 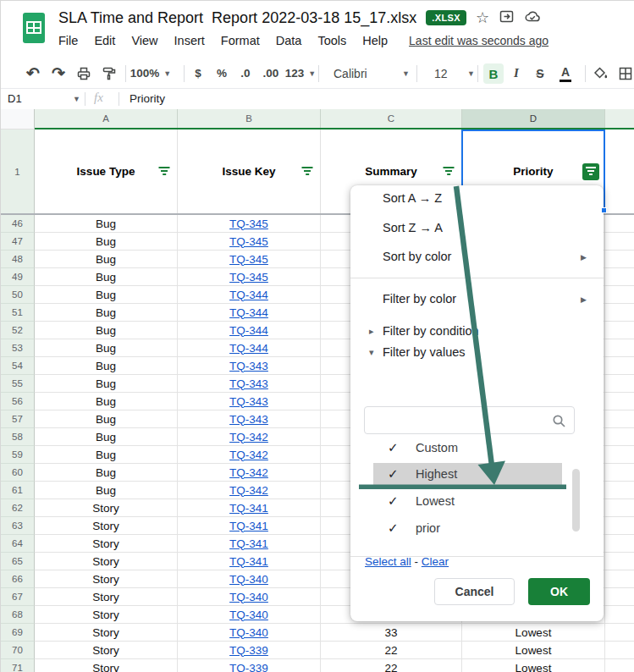 I want to click on star-icon: ☆, so click(x=482, y=18).